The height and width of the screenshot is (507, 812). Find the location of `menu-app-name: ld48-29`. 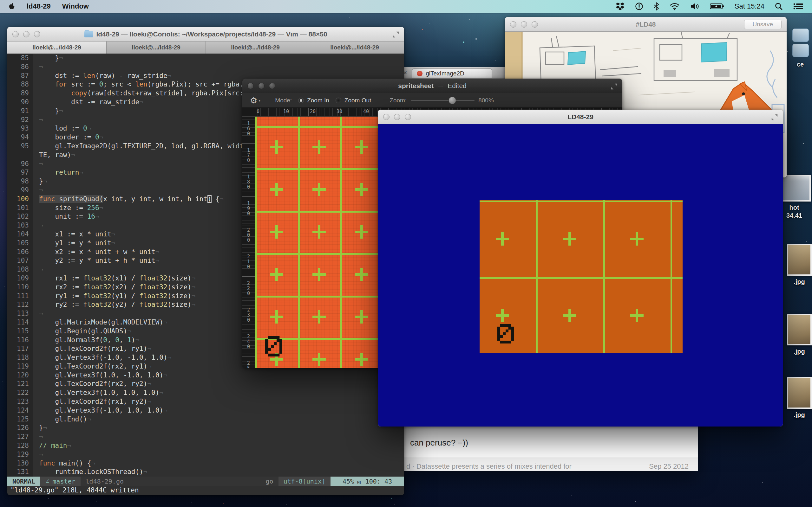

menu-app-name: ld48-29 is located at coordinates (39, 6).